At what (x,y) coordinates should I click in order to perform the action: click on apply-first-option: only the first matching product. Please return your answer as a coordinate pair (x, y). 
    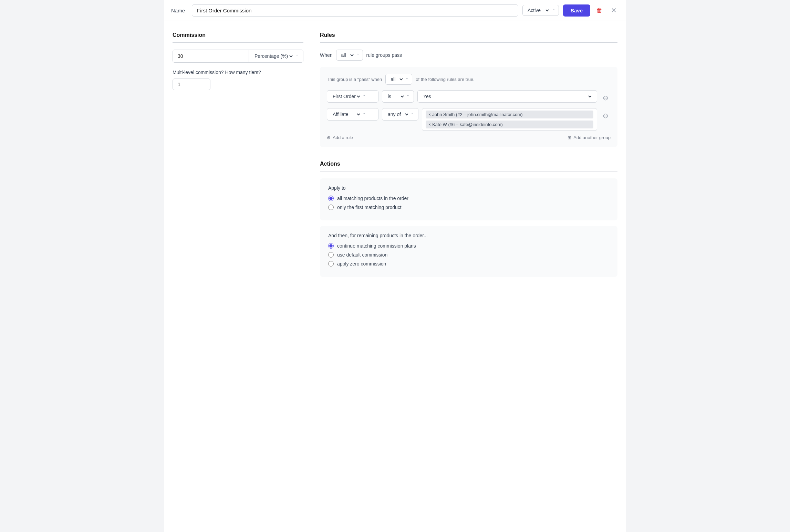
    Looking at the image, I should click on (469, 207).